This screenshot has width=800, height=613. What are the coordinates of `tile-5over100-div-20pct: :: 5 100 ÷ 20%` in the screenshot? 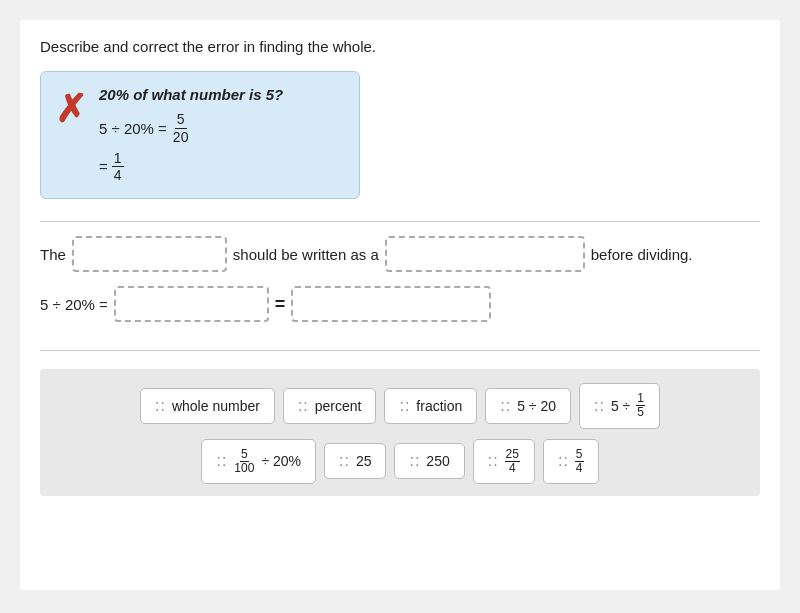 It's located at (258, 462).